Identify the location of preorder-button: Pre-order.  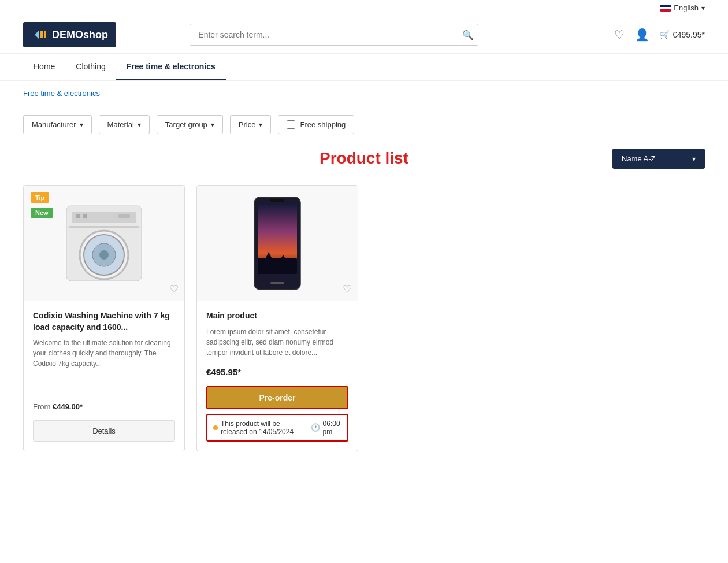
(277, 398).